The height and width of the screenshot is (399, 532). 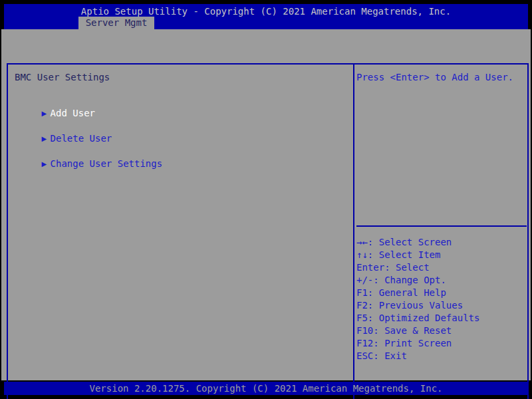 What do you see at coordinates (60, 128) in the screenshot?
I see `menu-item-delete-user: ▶Delete User` at bounding box center [60, 128].